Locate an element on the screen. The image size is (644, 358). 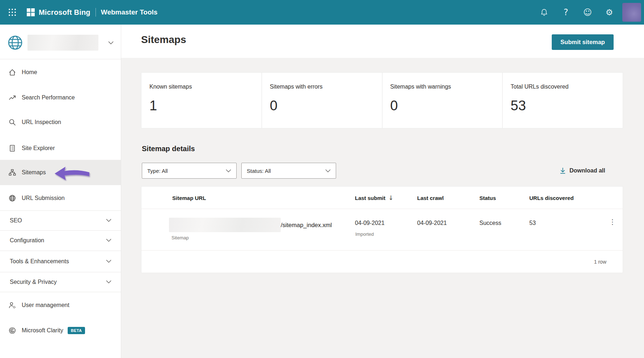
stat-sitemaps-with-errors: Sitemaps with errors 0 is located at coordinates (322, 101).